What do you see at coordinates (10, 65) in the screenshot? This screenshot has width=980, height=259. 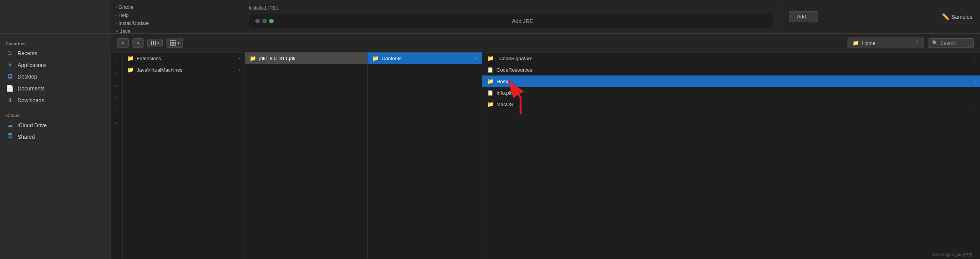 I see `applications-icon: ✈` at bounding box center [10, 65].